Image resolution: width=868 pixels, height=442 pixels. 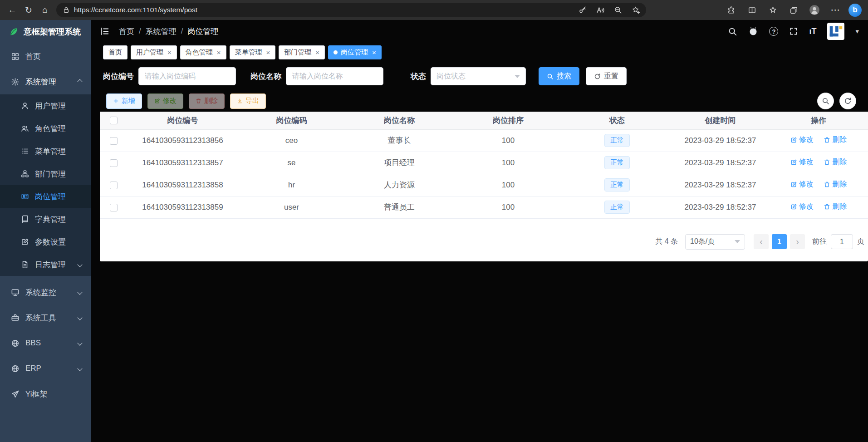 What do you see at coordinates (848, 101) in the screenshot?
I see `refresh-table-button` at bounding box center [848, 101].